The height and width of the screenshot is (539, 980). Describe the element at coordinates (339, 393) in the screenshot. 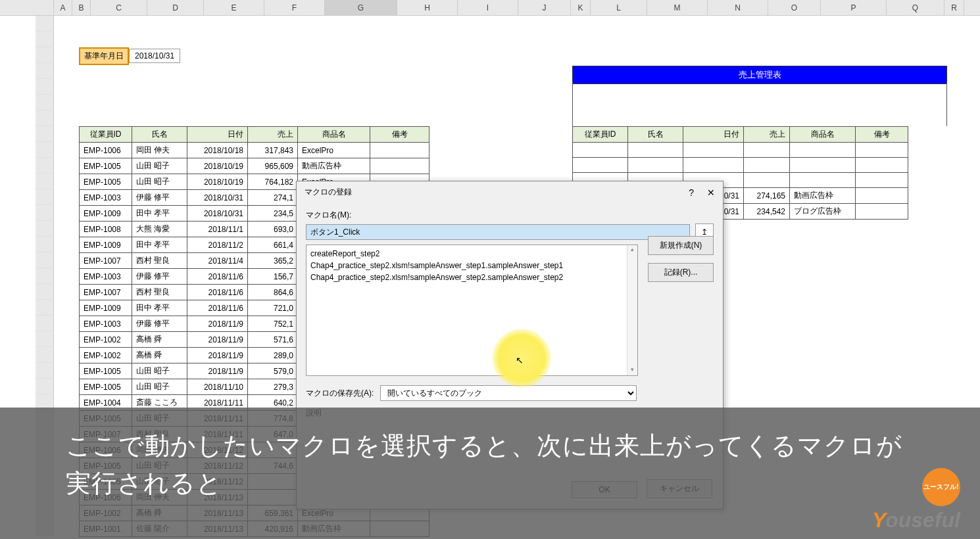

I see `macro-save-location-label: マクロの保存先(A):` at that location.